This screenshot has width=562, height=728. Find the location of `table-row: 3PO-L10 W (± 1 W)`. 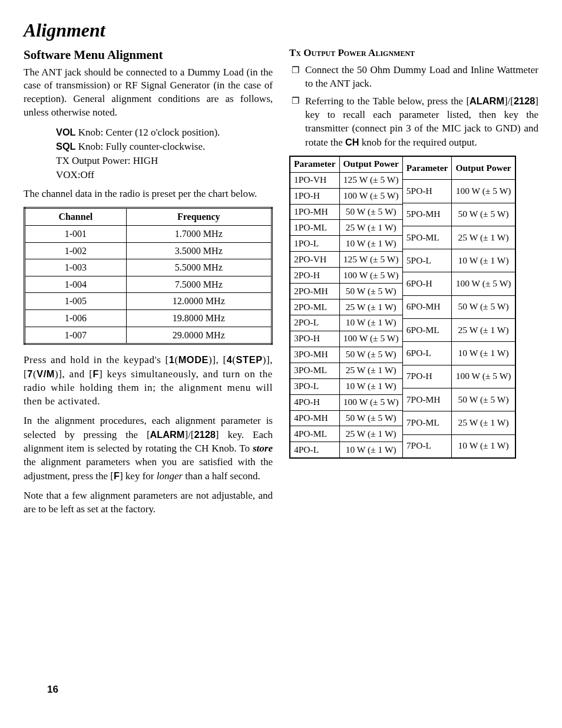

table-row: 3PO-L10 W (± 1 W) is located at coordinates (346, 387).